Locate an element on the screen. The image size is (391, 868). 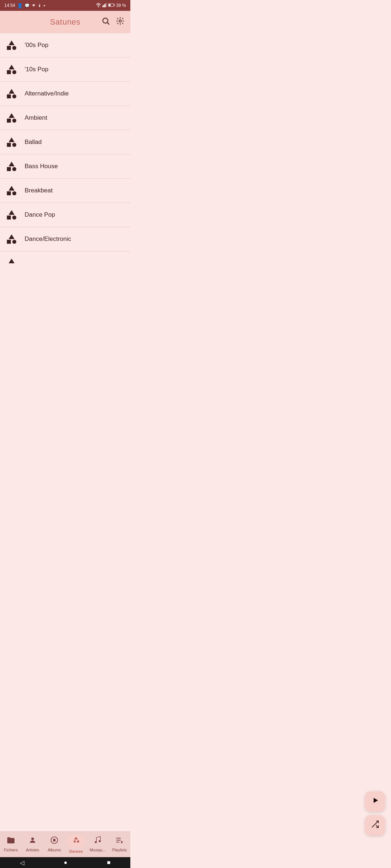
genre-name: Ambient is located at coordinates (36, 118).